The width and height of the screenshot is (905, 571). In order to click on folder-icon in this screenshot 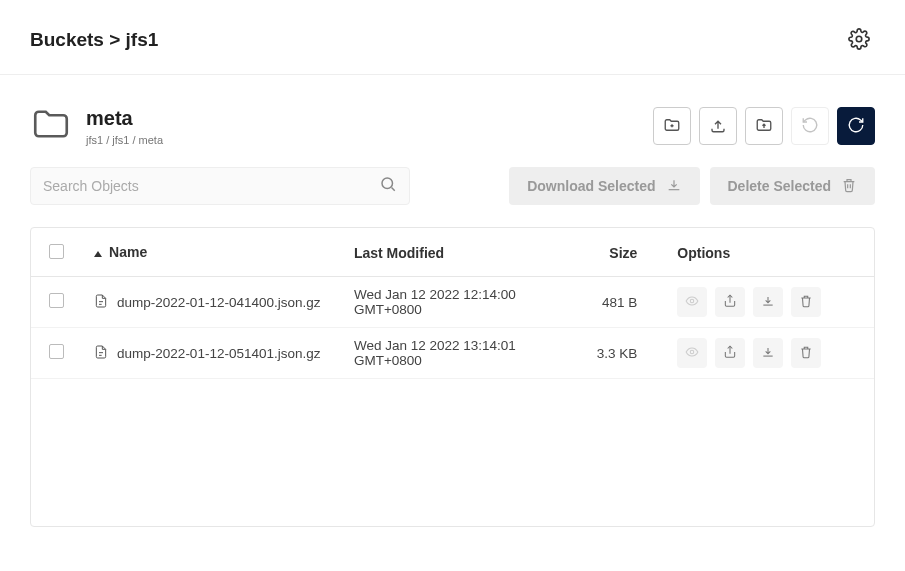, I will do `click(51, 126)`.